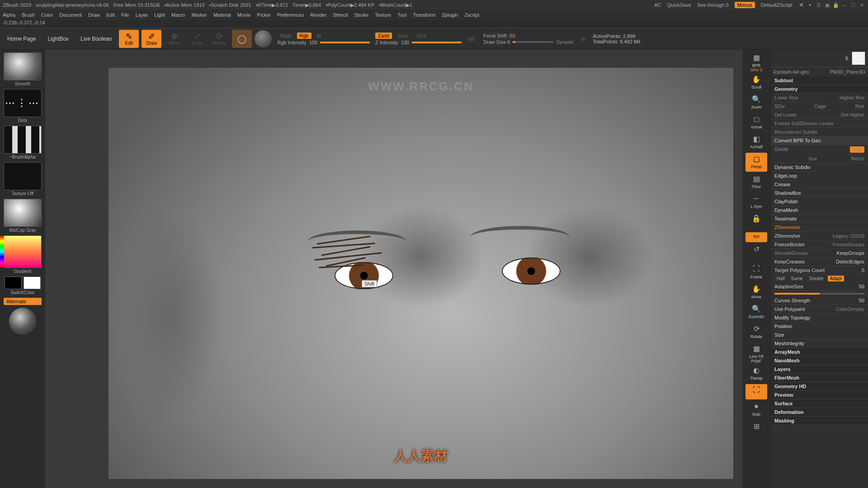 The width and height of the screenshot is (868, 488). Describe the element at coordinates (787, 98) in the screenshot. I see `lower-res-button: Lower Res` at that location.